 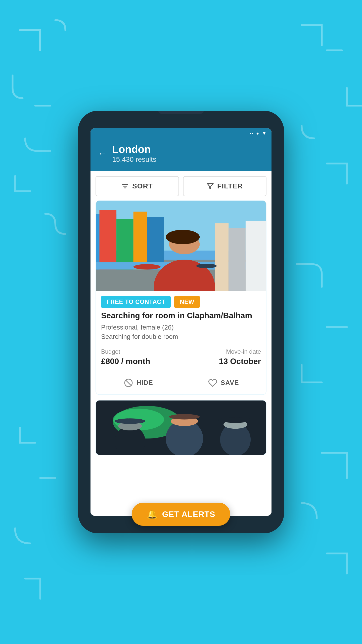 What do you see at coordinates (126, 361) in the screenshot?
I see `budget-value: £800 / month` at bounding box center [126, 361].